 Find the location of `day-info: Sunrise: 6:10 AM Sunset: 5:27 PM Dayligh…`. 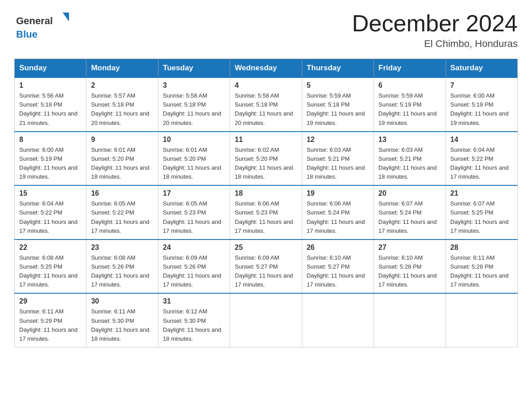

day-info: Sunrise: 6:10 AM Sunset: 5:27 PM Dayligh… is located at coordinates (338, 271).